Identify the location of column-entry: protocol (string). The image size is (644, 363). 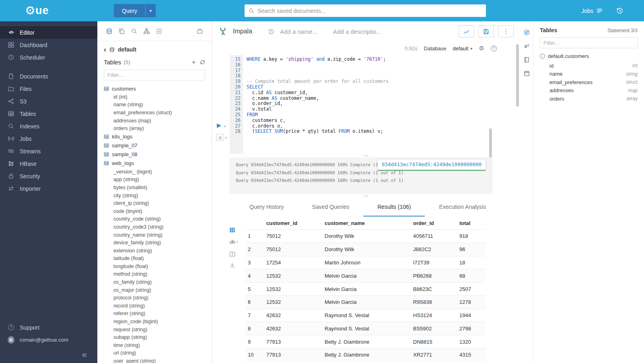
(154, 298).